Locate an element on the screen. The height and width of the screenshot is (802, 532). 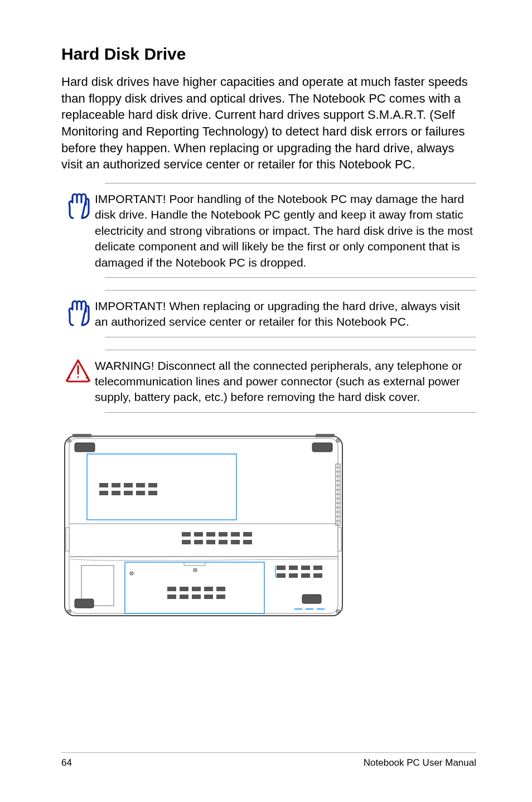
intro-paragraph: Hard disk drives have higher capacities … is located at coordinates (269, 123).